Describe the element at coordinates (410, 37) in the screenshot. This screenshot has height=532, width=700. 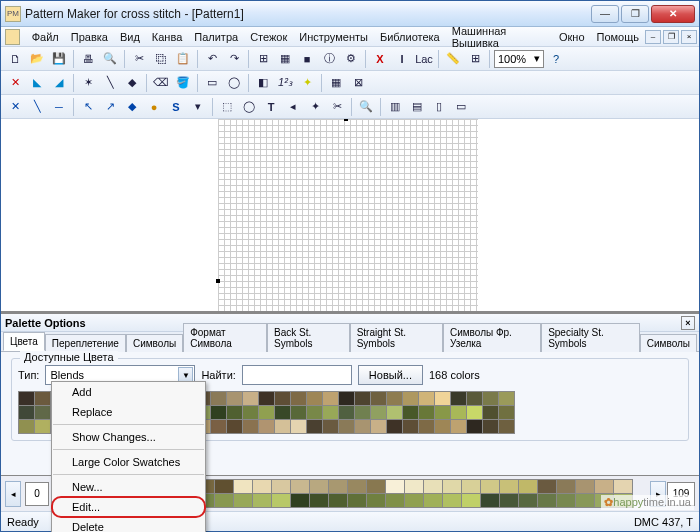
I see `menu-library: Библиотека` at that location.